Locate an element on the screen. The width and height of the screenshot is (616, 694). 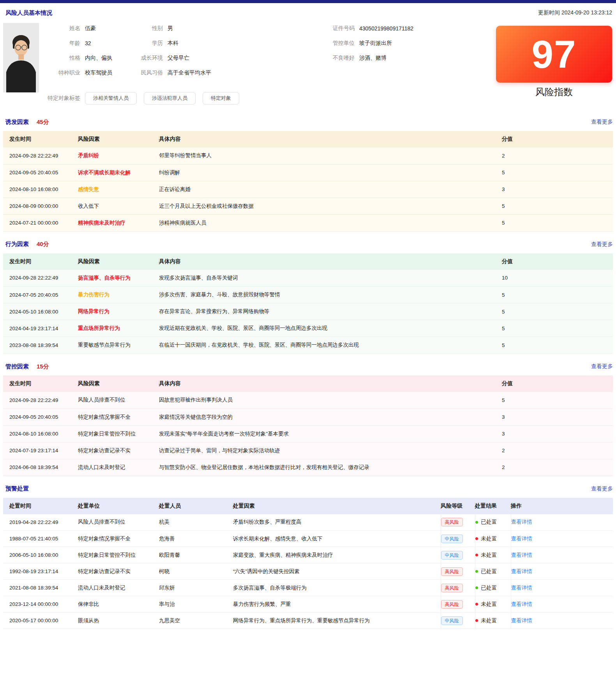
cell-time: 2024-08-09 00:00:00 is located at coordinates (41, 206).